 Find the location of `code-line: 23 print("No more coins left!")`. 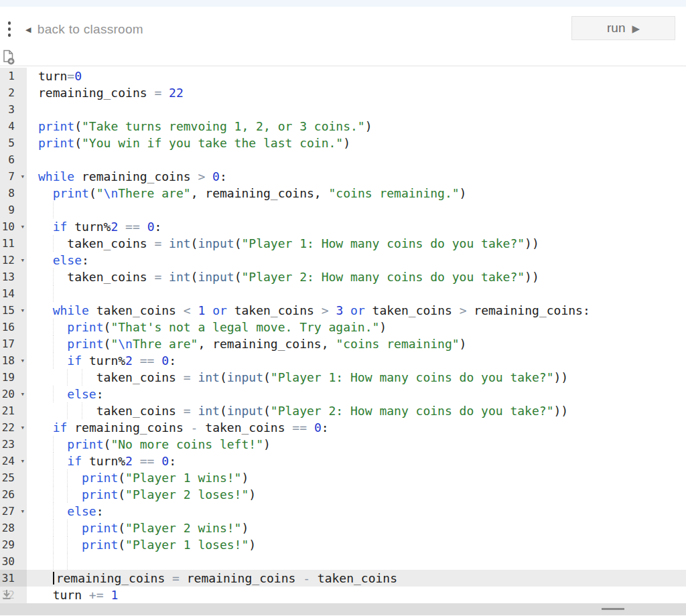

code-line: 23 print("No more coins left!") is located at coordinates (343, 445).